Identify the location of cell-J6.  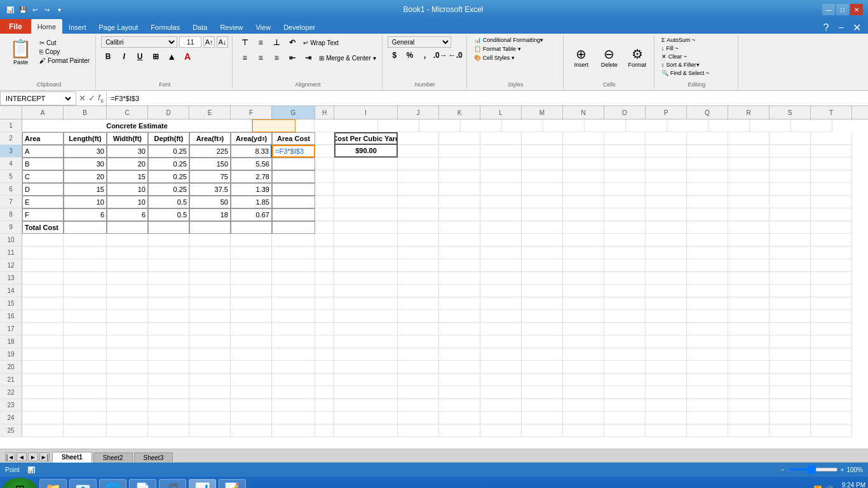
(418, 189).